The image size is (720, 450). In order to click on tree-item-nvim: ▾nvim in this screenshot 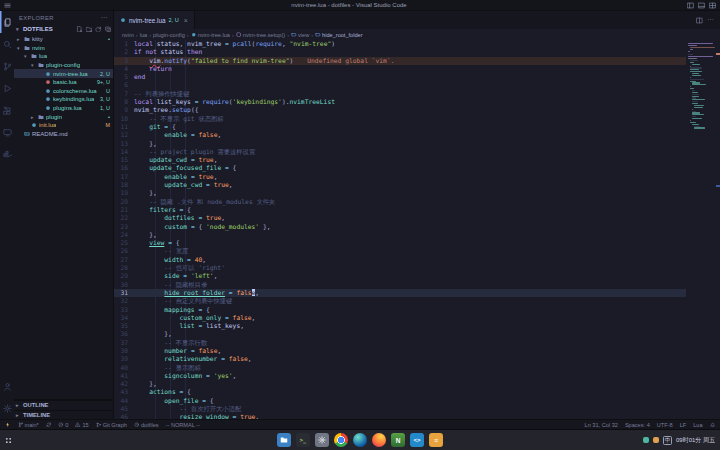, I will do `click(64, 48)`.